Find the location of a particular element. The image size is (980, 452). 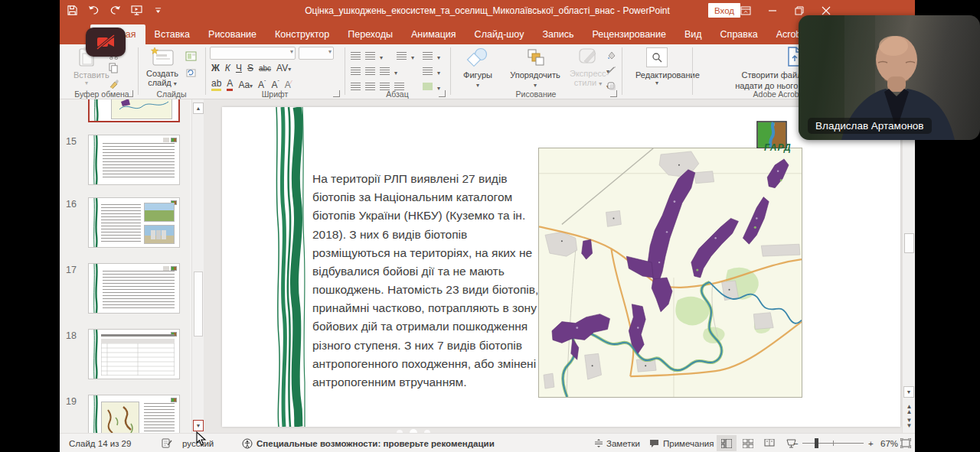

tab-insert: Вставка is located at coordinates (172, 34).